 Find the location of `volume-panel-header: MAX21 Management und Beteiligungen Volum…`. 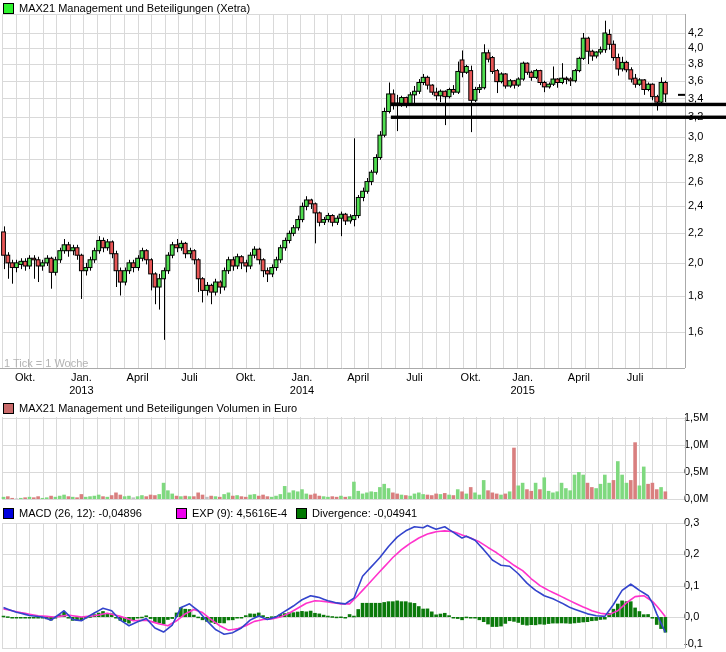

volume-panel-header: MAX21 Management und Beteiligungen Volum… is located at coordinates (150, 408).